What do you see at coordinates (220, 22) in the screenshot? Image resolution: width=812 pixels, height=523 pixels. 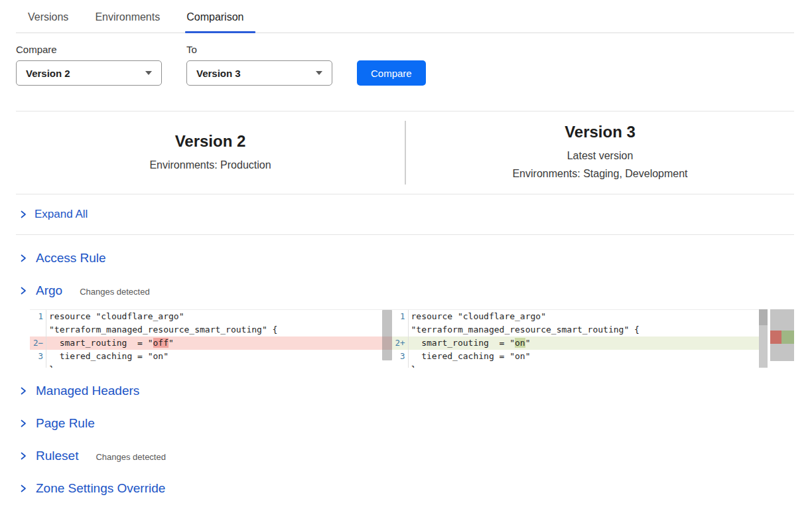 I see `tab-comparison: Comparison` at bounding box center [220, 22].